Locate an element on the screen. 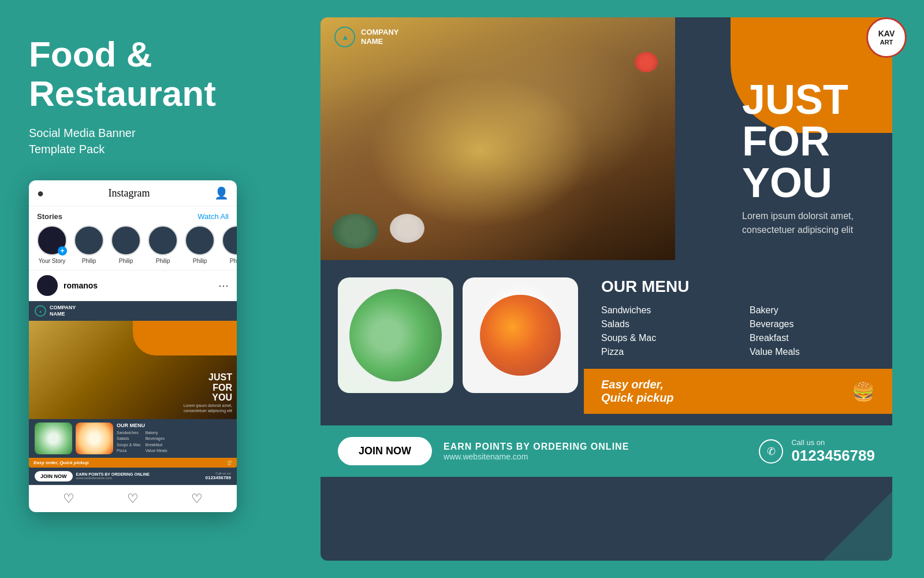 Image resolution: width=924 pixels, height=578 pixels. mini-menu-cols: SandwichesSaladsSoups & MacPizza BakeryB… is located at coordinates (174, 442).